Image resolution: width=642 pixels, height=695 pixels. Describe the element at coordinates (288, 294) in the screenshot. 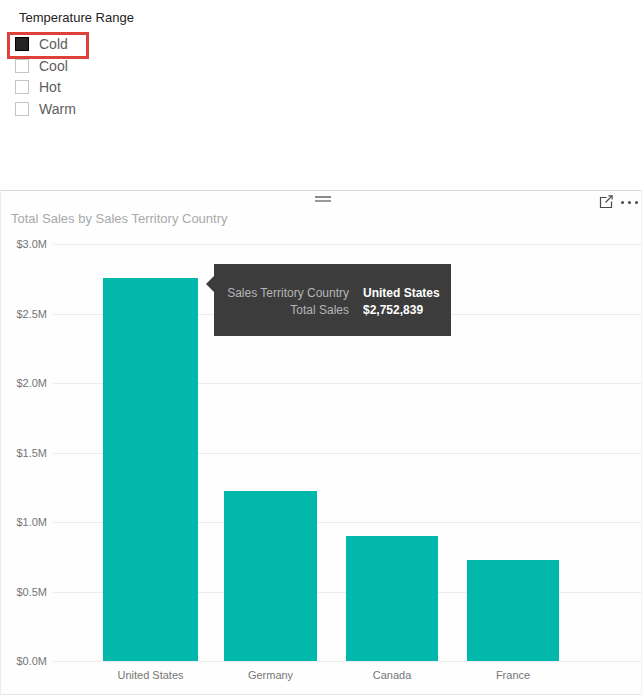

I see `tooltip-category-label: Sales Territory Country` at that location.